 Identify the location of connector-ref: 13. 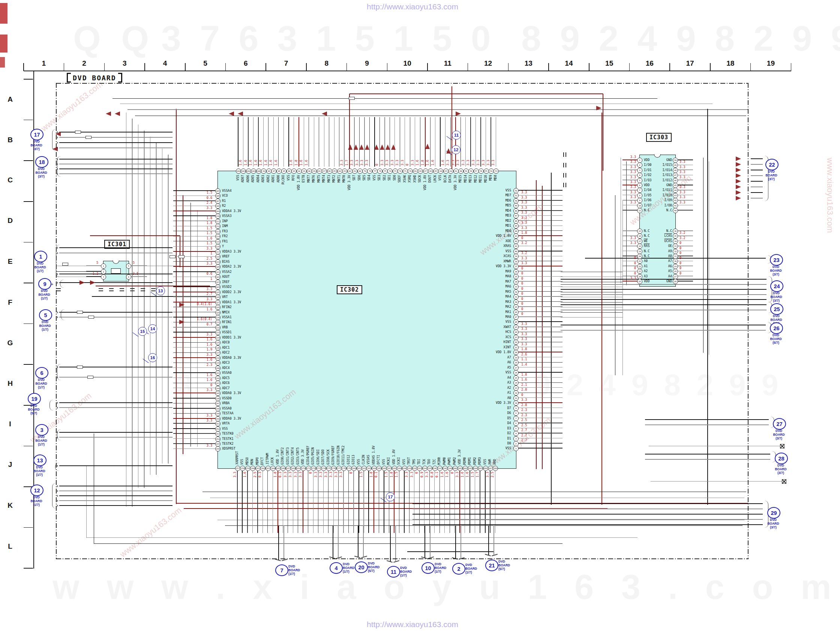
(40, 461).